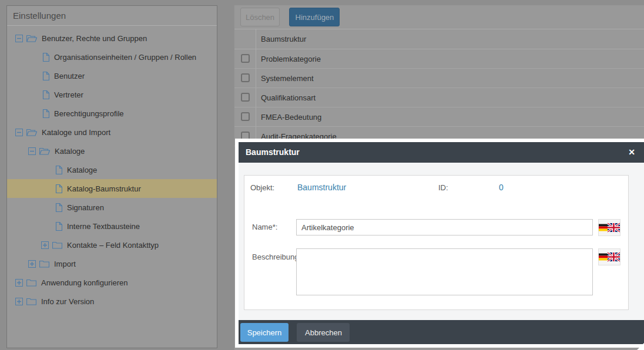  I want to click on add-button: Hinzufügen, so click(314, 17).